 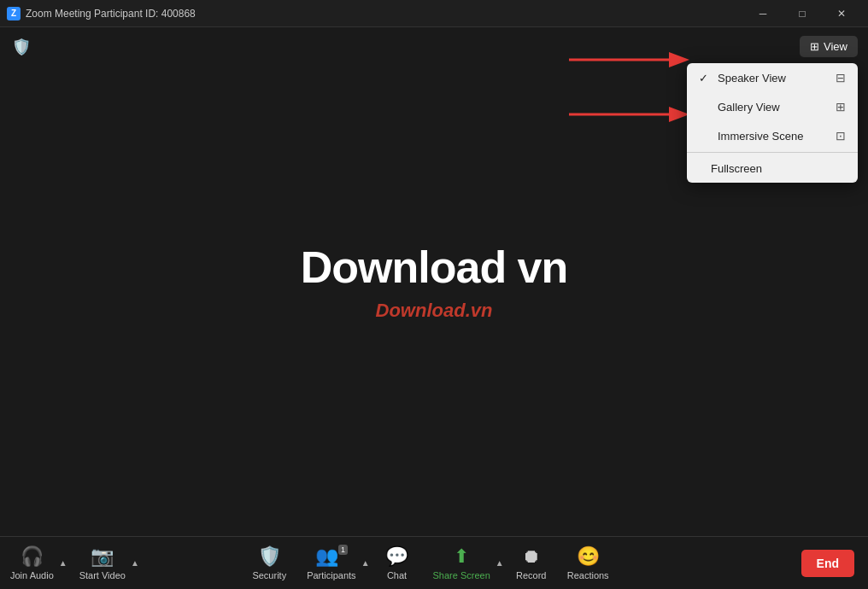 I want to click on close-button: ✕, so click(x=842, y=14).